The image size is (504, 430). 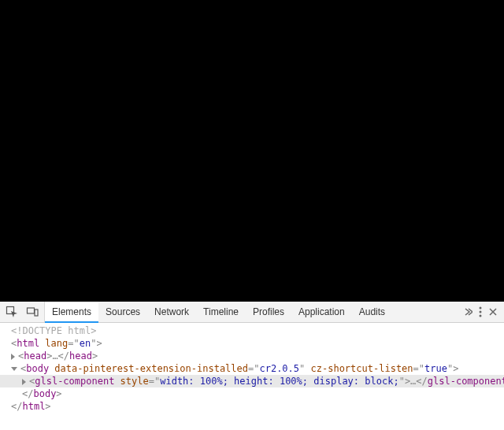 What do you see at coordinates (22, 312) in the screenshot?
I see `toolbar-left-group` at bounding box center [22, 312].